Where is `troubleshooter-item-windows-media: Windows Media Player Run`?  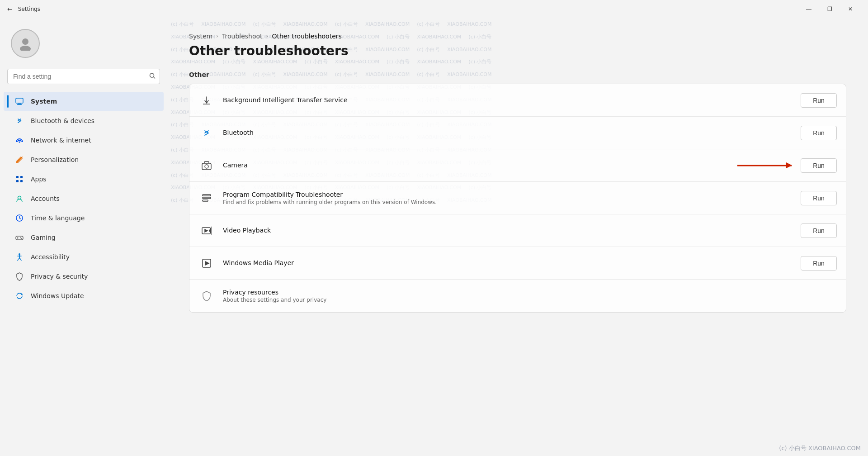
troubleshooter-item-windows-media: Windows Media Player Run is located at coordinates (518, 263).